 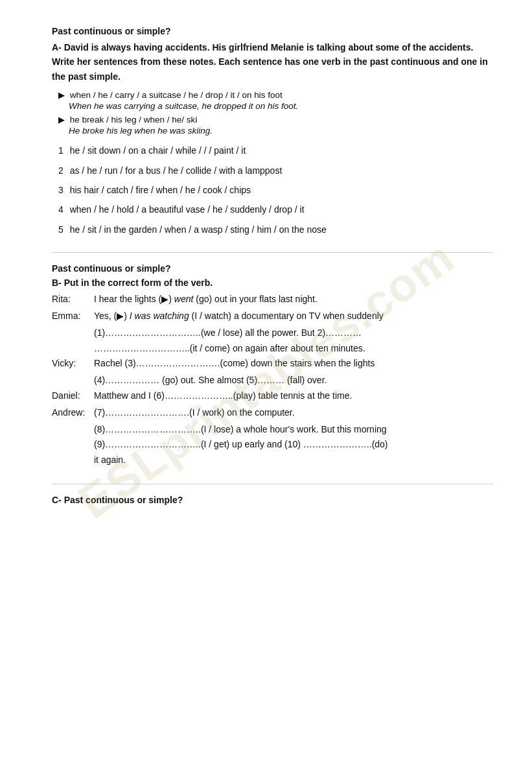 I want to click on exercise-item-2: 2 as / he / run / for a bus / he / colli…, so click(x=276, y=171).